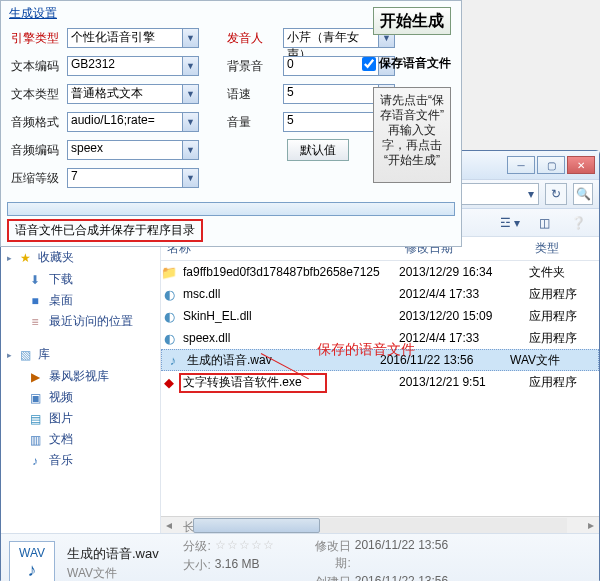  I want to click on preview-pane-button: ◫, so click(544, 223).